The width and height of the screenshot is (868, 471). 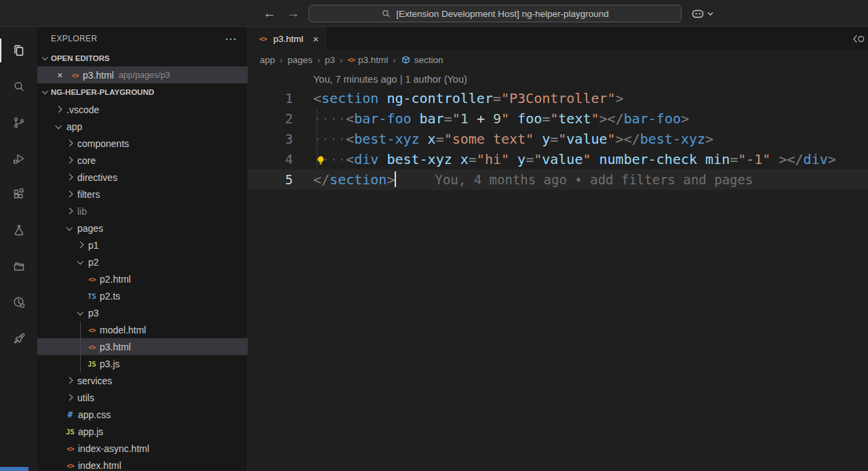 What do you see at coordinates (142, 228) in the screenshot?
I see `tree-item-pages: pages` at bounding box center [142, 228].